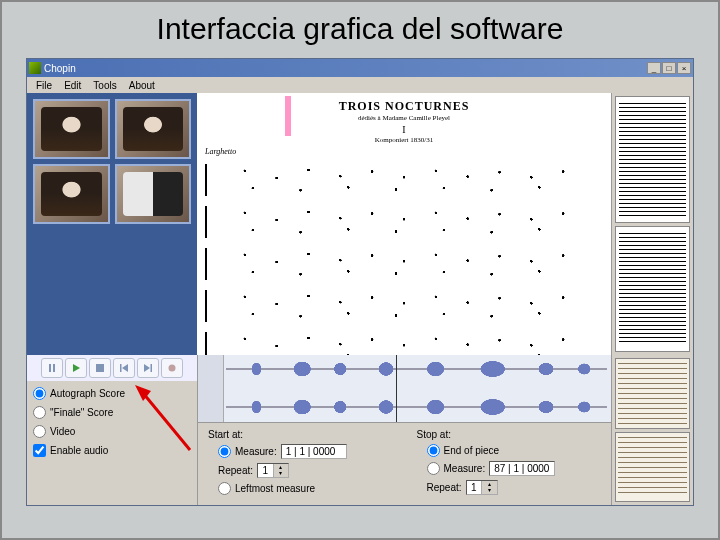  Describe the element at coordinates (142, 86) in the screenshot. I see `menu-about: About` at that location.